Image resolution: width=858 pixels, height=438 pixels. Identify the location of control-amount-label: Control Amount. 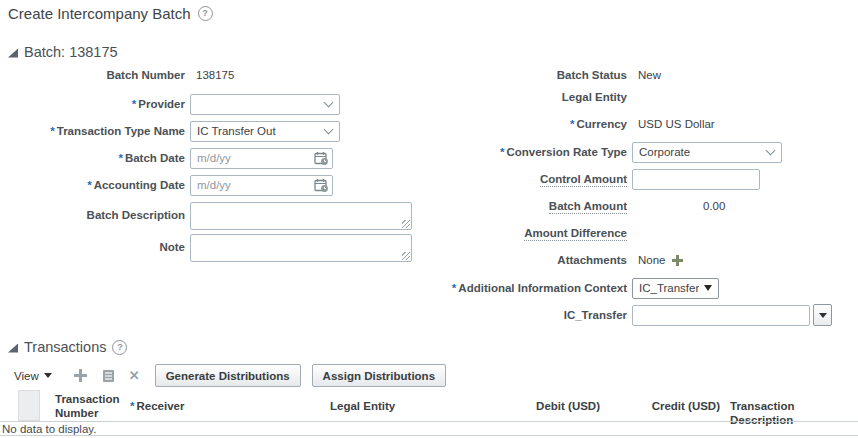
(514, 180).